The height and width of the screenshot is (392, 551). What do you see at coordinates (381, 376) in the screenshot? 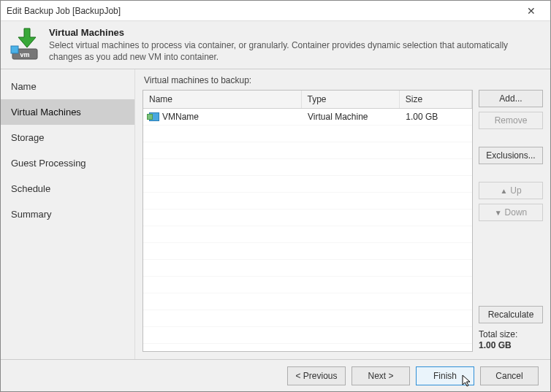
I see `next-button: Next >` at bounding box center [381, 376].